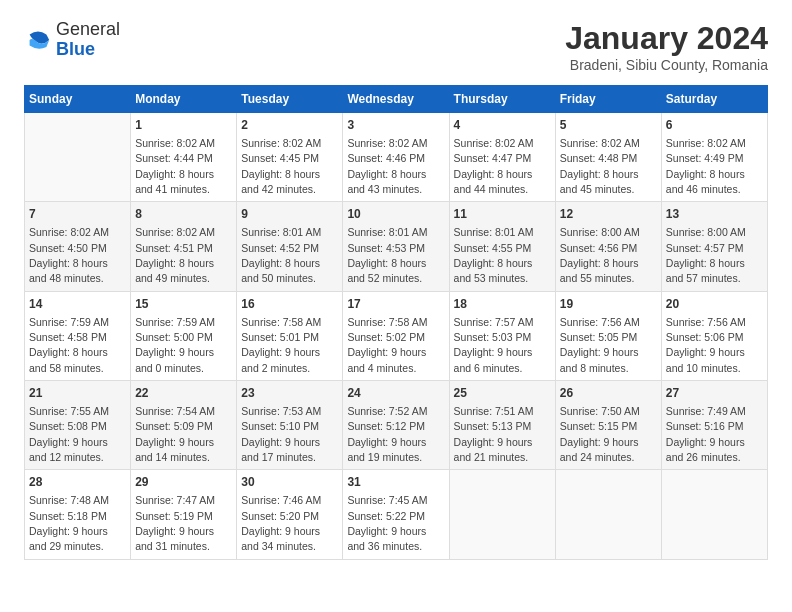 The image size is (792, 612). What do you see at coordinates (290, 514) in the screenshot?
I see `calendar-cell: 30 Sunrise: 7:46 AM Sunset: 5:20 PM Dayl…` at bounding box center [290, 514].